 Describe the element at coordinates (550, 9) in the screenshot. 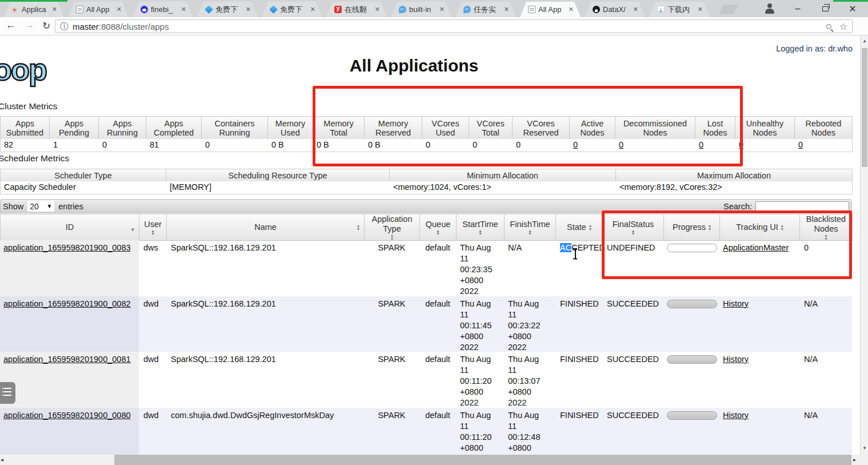

I see `tab-8-active: All App` at that location.